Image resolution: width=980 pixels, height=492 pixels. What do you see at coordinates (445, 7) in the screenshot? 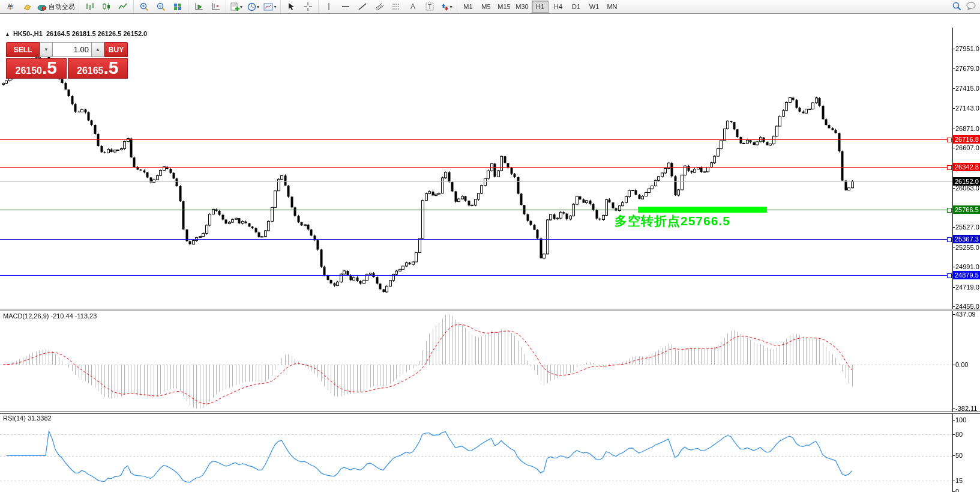
I see `arrows-icon` at bounding box center [445, 7].